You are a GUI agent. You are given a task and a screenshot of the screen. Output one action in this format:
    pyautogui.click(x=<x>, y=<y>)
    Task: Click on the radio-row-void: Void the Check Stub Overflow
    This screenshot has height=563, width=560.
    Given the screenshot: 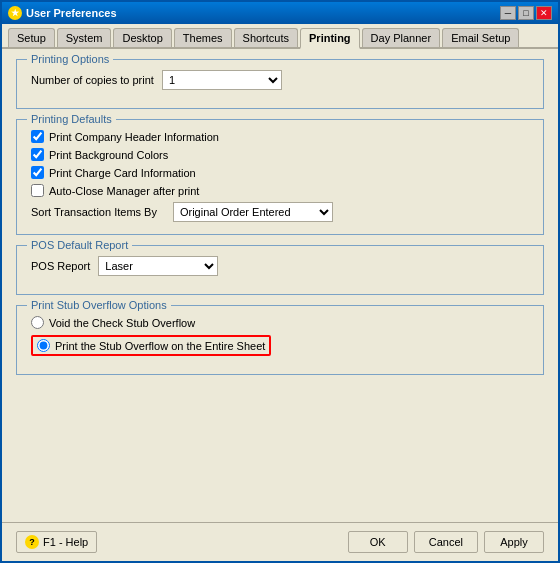 What is the action you would take?
    pyautogui.click(x=280, y=322)
    